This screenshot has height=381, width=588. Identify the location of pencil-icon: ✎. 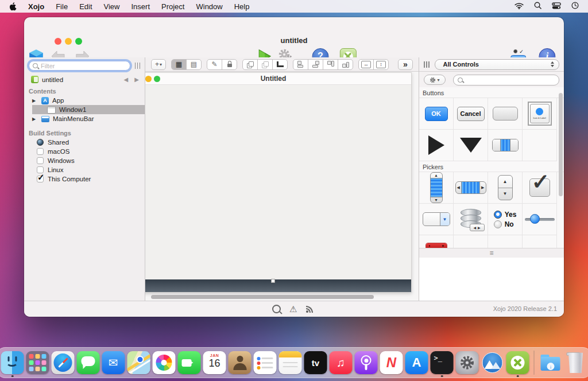
(215, 64).